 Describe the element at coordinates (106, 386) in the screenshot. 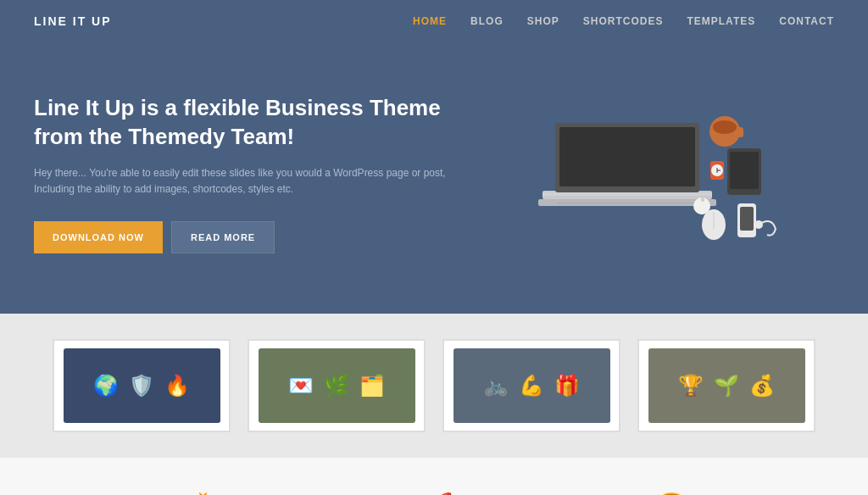

I see `gallery-icon-1a: 🌍` at that location.